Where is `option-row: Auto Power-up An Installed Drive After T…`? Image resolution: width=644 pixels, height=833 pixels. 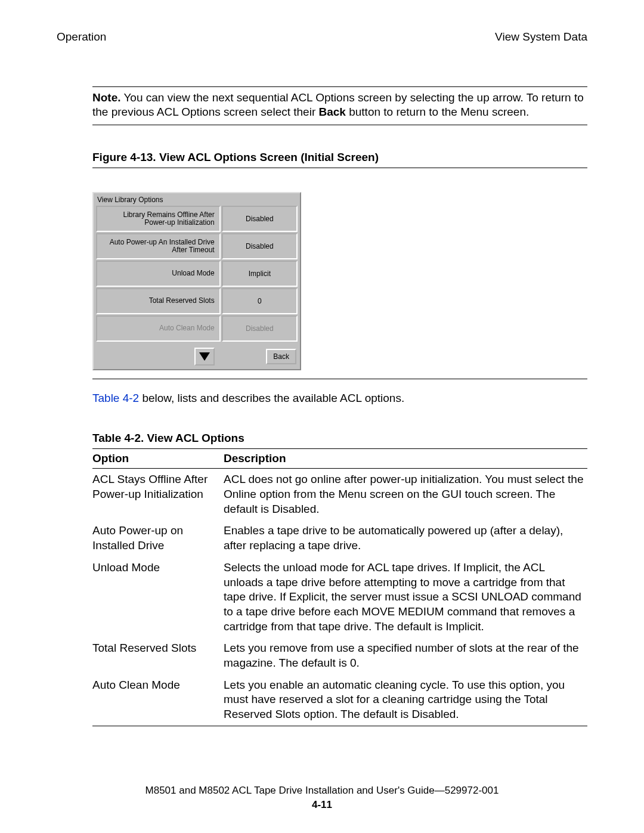
option-row: Auto Power-up An Installed Drive After T… is located at coordinates (197, 246).